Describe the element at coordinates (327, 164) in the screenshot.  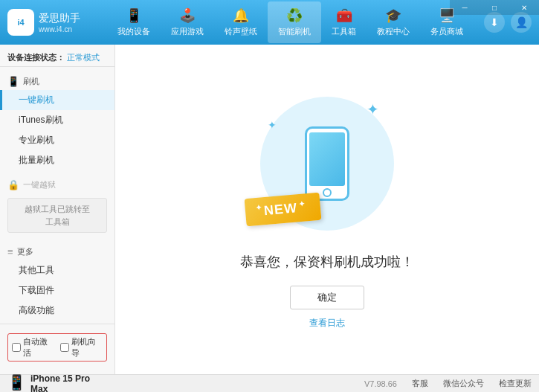
I see `phone-body` at that location.